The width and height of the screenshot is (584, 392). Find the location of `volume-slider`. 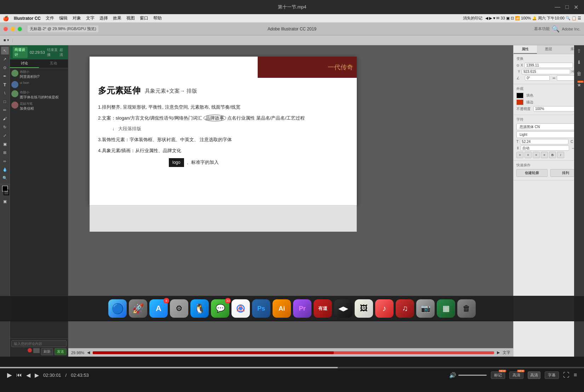

volume-slider is located at coordinates (473, 375).